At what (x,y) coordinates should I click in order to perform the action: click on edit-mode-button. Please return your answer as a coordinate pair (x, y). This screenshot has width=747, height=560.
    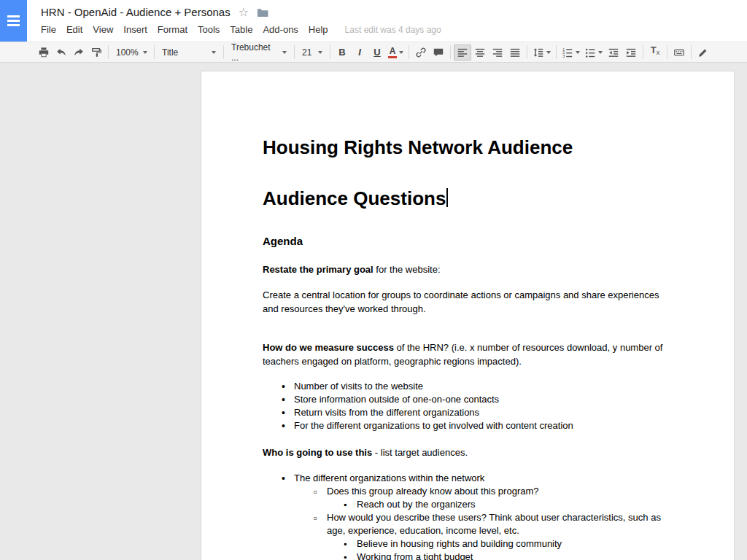
    Looking at the image, I should click on (703, 52).